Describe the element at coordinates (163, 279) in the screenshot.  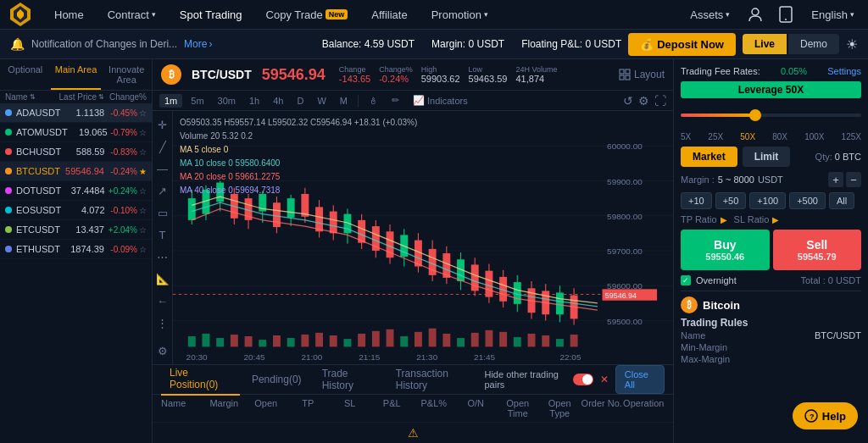
I see `measure-tool: 📐` at that location.